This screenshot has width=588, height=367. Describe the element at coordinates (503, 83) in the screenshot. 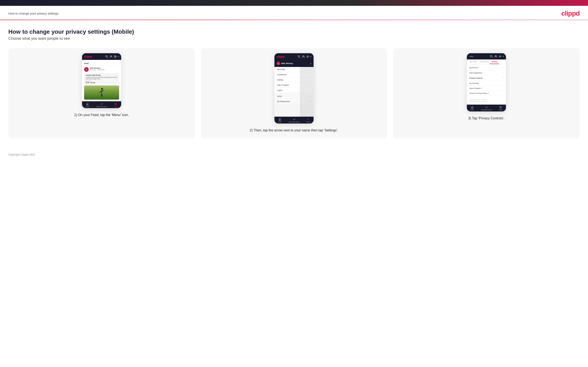

I see `chevron-right-icon-4: ›` at that location.